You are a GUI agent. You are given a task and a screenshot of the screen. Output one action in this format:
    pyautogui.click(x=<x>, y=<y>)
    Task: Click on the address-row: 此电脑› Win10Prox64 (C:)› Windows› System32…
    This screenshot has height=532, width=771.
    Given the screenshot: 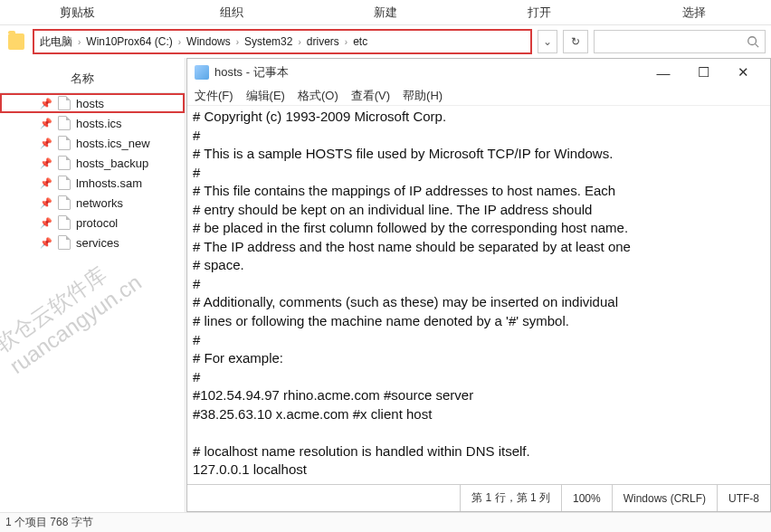 What is the action you would take?
    pyautogui.click(x=386, y=42)
    